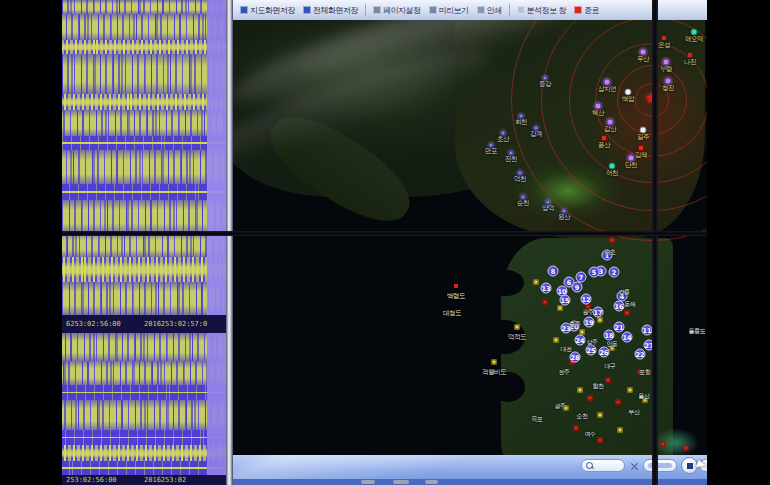 The width and height of the screenshot is (770, 485). What do you see at coordinates (646, 372) in the screenshot?
I see `map-label: 포항` at bounding box center [646, 372].